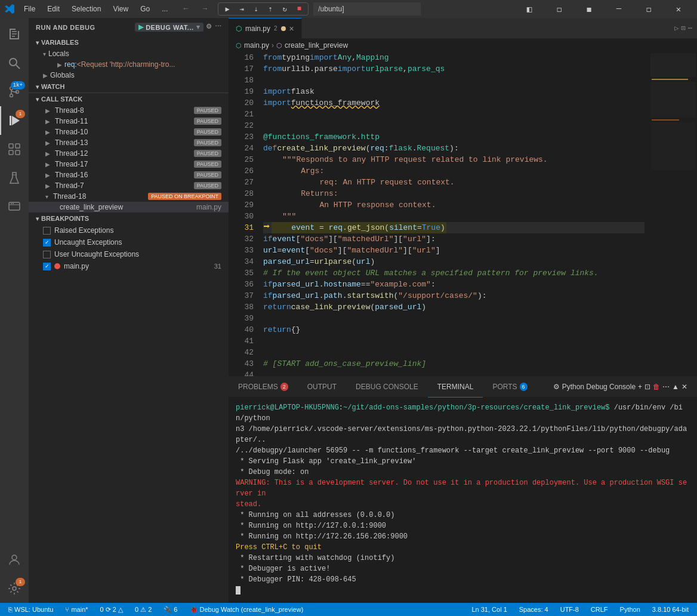 The width and height of the screenshot is (697, 616). What do you see at coordinates (599, 609) in the screenshot?
I see `line-ending-status: CRLF` at bounding box center [599, 609].